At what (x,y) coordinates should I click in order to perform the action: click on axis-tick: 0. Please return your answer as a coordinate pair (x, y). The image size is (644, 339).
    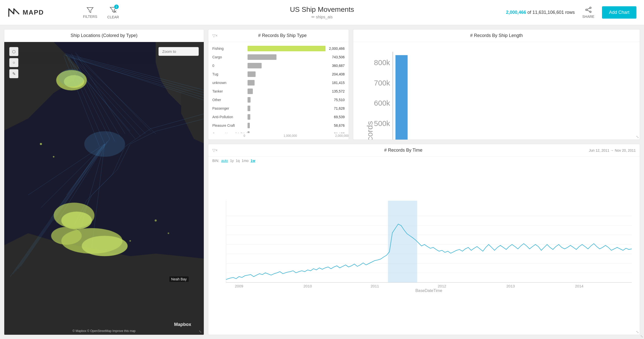
    Looking at the image, I should click on (245, 136).